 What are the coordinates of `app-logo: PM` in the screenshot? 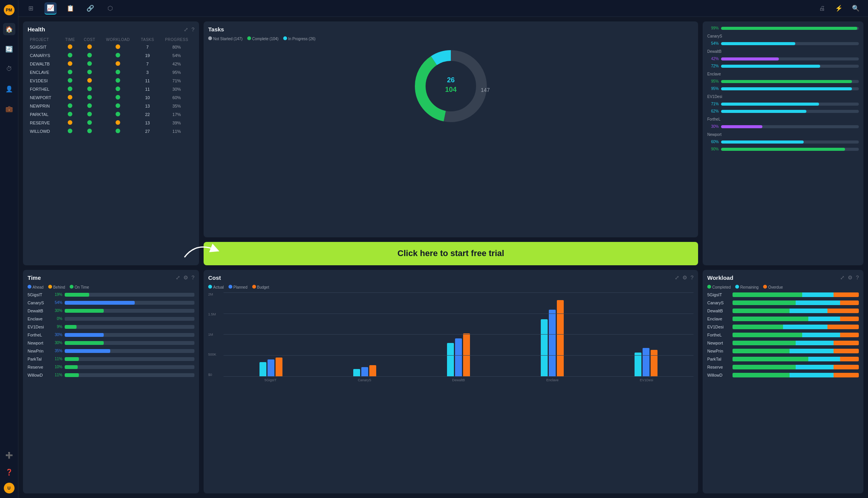 It's located at (9, 10).